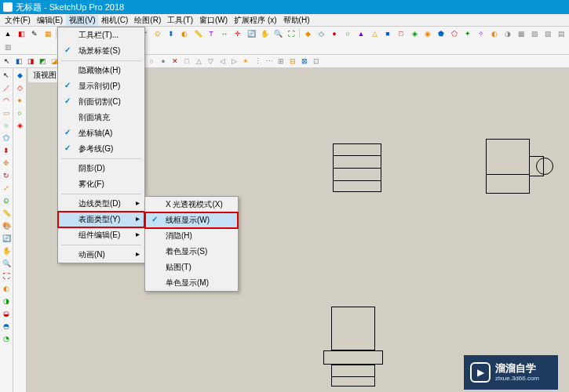 The height and width of the screenshot is (392, 569). I want to click on tb-7: ■, so click(388, 34).